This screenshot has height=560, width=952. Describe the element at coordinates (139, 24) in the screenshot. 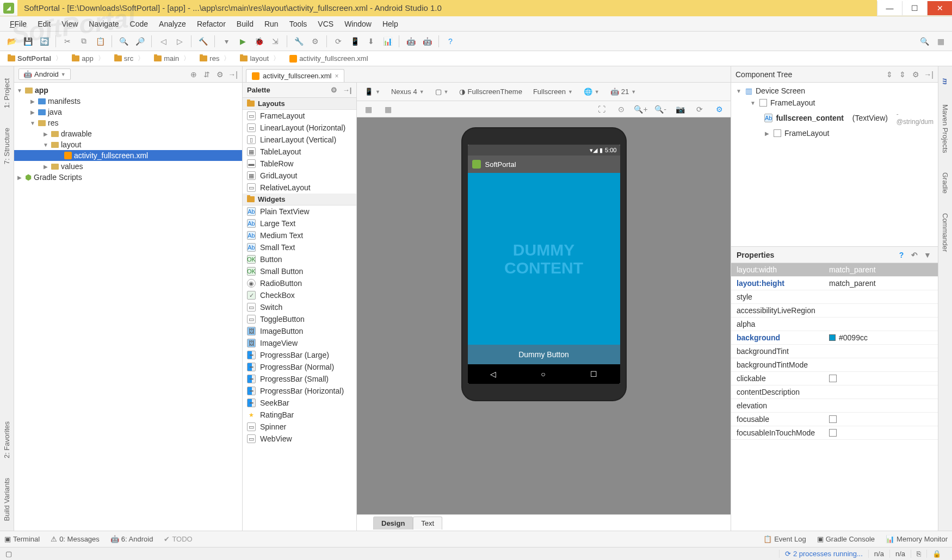

I see `menu-code: Code` at that location.